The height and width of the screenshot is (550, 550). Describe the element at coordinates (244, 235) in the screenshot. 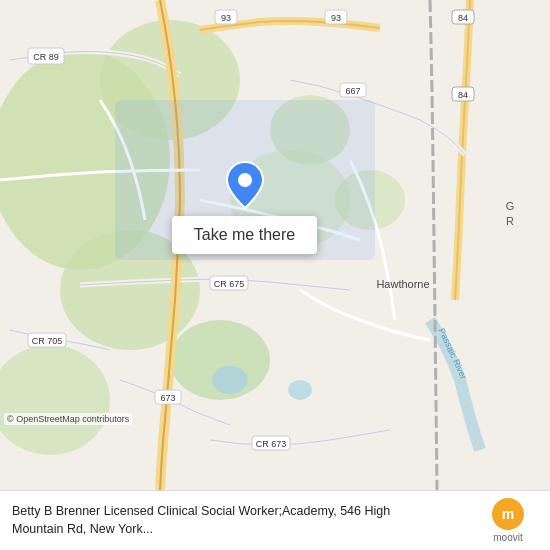

I see `take-me-there-button: Take me there` at that location.